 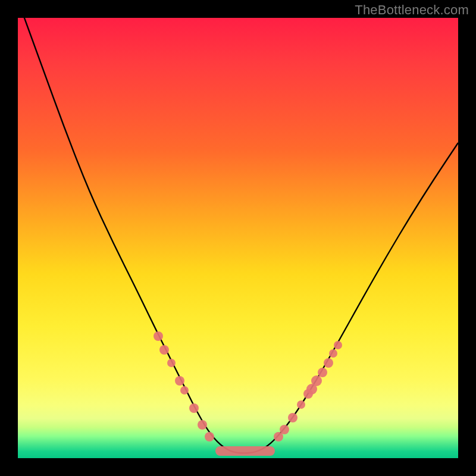 What do you see at coordinates (184, 387) in the screenshot?
I see `markers-left-cluster` at bounding box center [184, 387].